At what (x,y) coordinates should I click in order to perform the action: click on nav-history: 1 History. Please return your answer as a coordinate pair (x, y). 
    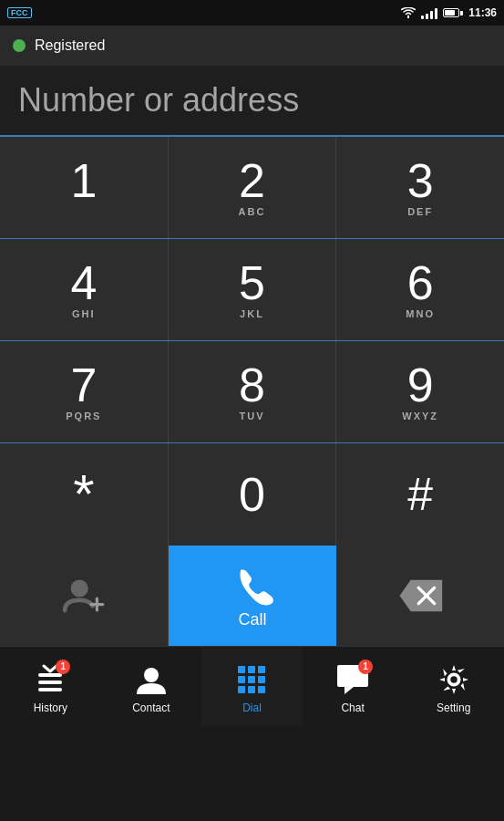
    Looking at the image, I should click on (51, 686).